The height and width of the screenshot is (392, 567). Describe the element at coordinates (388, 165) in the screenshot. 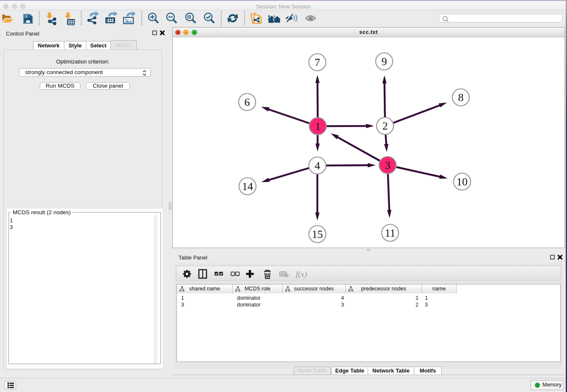

I see `svg-text: 3` at that location.